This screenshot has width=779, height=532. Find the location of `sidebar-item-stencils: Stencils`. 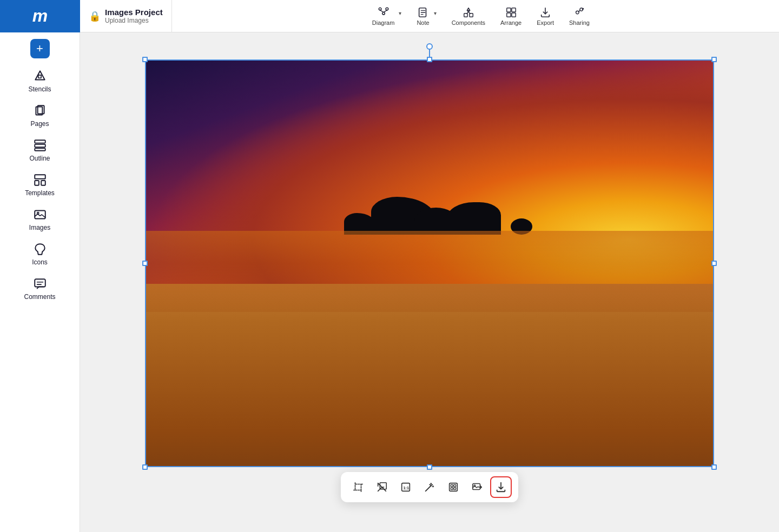

sidebar-item-stencils: Stencils is located at coordinates (40, 81).